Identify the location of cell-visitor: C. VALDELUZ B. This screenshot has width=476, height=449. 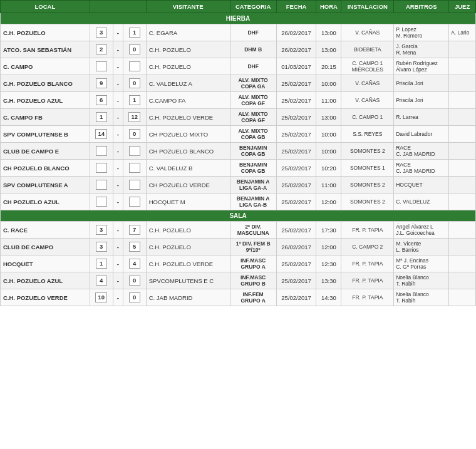
(188, 168).